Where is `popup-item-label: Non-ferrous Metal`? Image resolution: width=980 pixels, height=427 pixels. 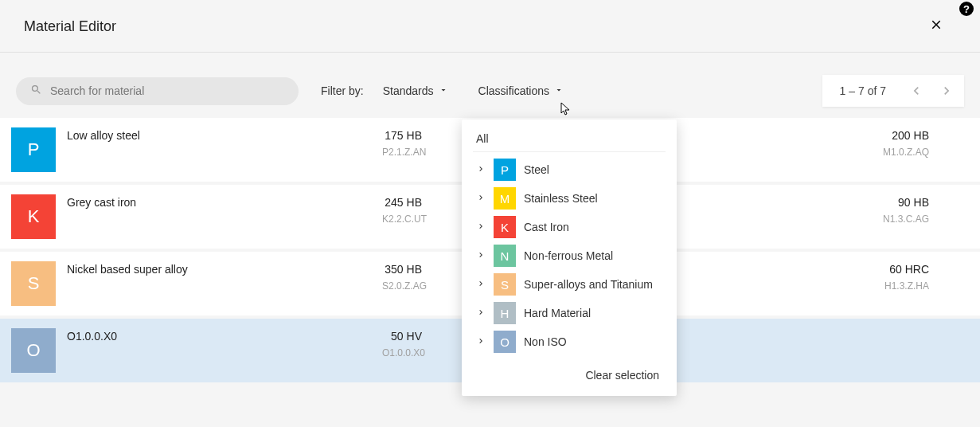
popup-item-label: Non-ferrous Metal is located at coordinates (568, 256).